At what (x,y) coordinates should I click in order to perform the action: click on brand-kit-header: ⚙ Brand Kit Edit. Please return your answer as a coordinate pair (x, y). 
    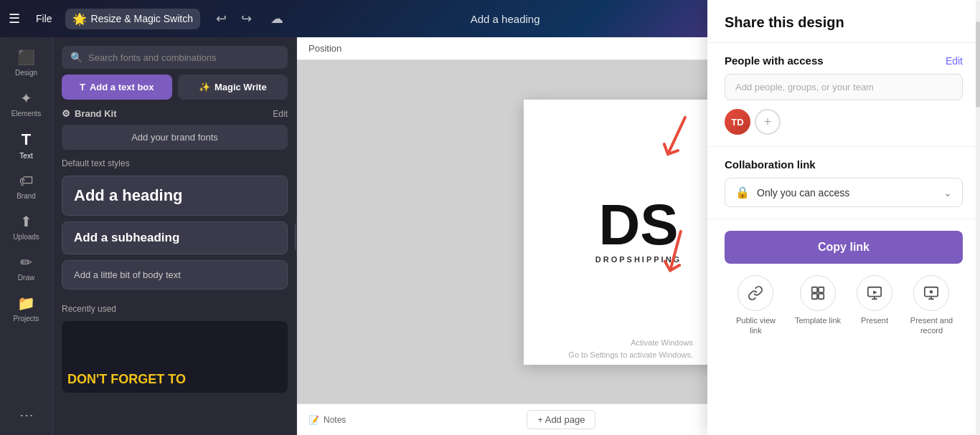
    Looking at the image, I should click on (175, 113).